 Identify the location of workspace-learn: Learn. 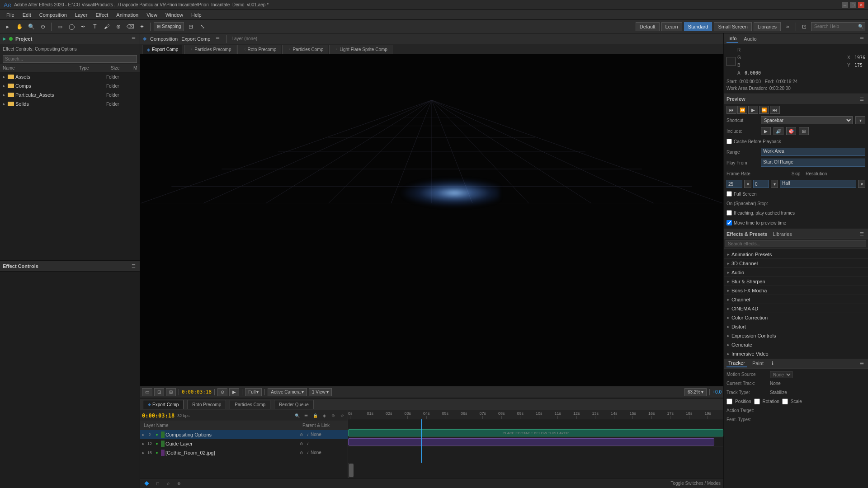
(672, 27).